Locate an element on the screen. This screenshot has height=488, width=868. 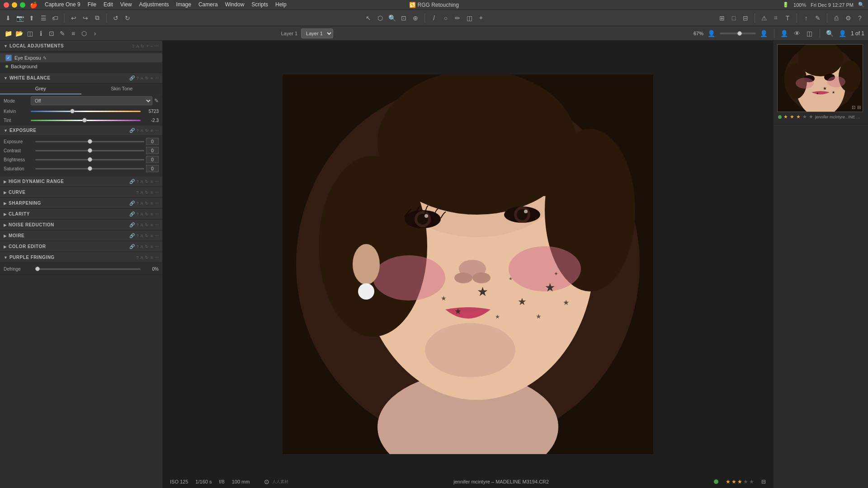
apple-menu: 🍎 is located at coordinates (33, 5).